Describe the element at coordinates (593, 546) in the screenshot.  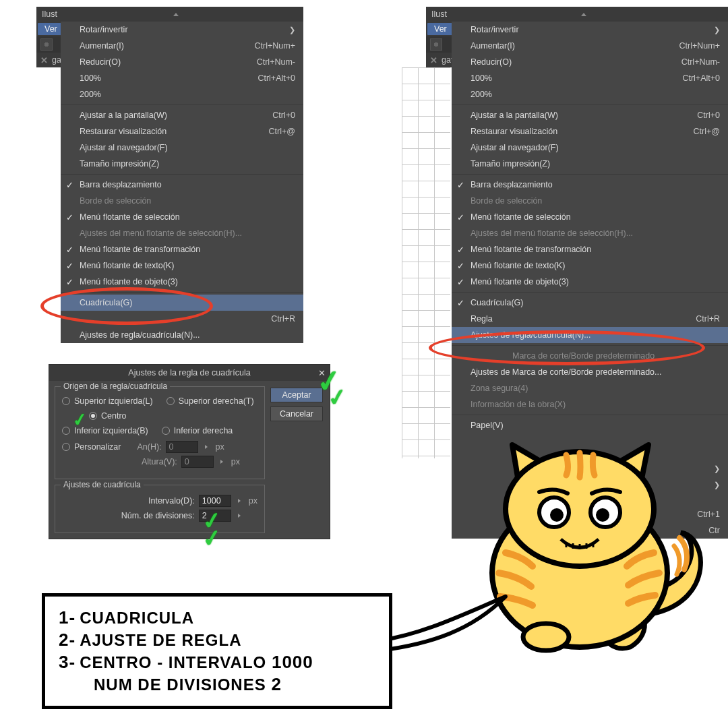
I see `cat-mascot` at that location.